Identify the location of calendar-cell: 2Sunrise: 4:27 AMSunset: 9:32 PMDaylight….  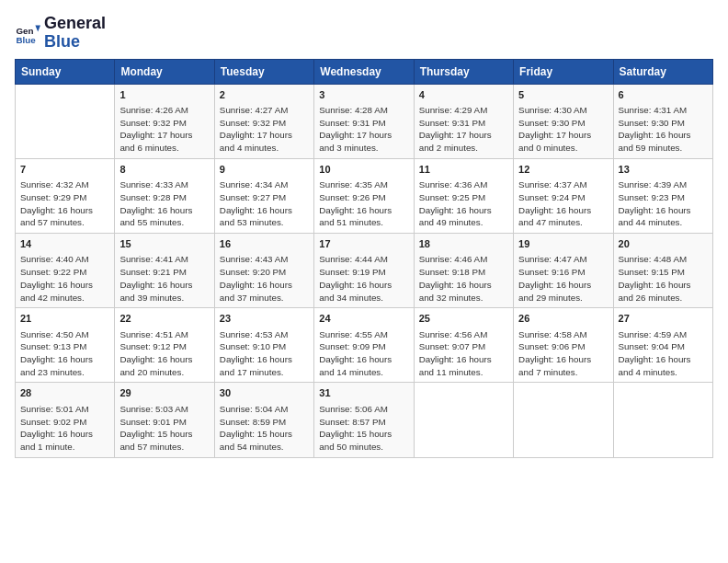
(264, 121).